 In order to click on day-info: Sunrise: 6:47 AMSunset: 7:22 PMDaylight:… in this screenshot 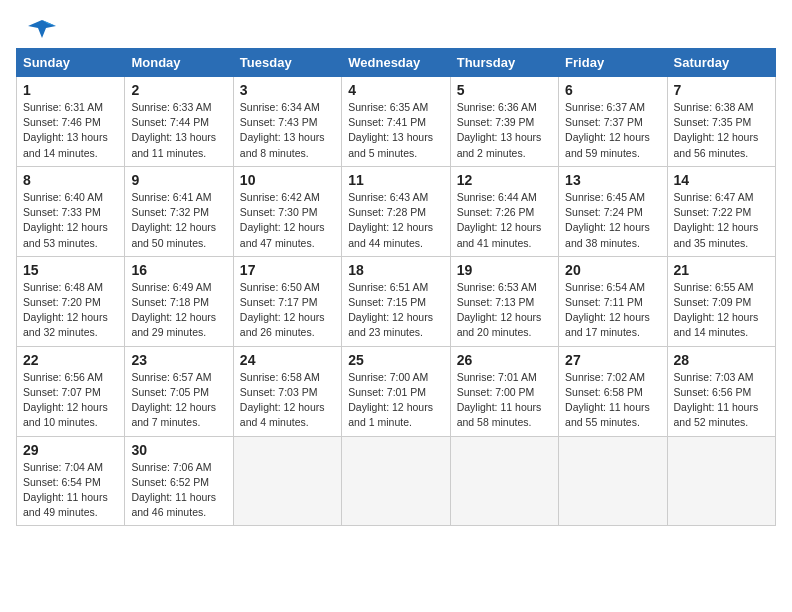, I will do `click(722, 220)`.